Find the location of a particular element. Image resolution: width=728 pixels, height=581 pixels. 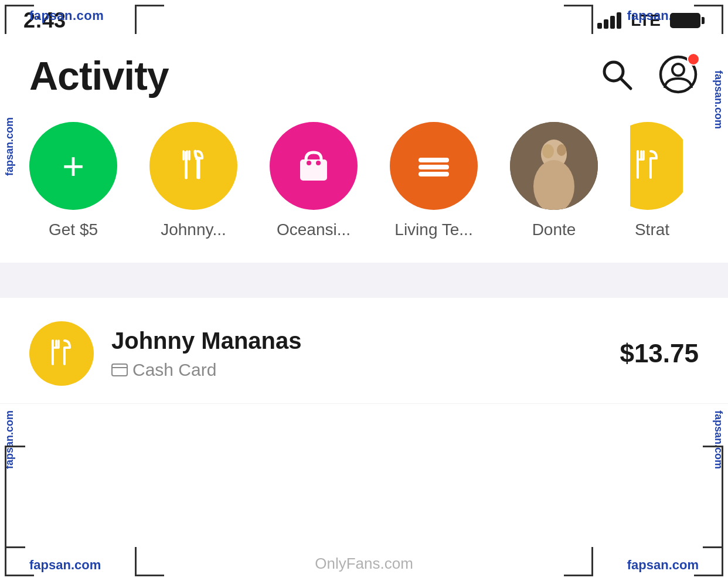

account-button is located at coordinates (678, 76).